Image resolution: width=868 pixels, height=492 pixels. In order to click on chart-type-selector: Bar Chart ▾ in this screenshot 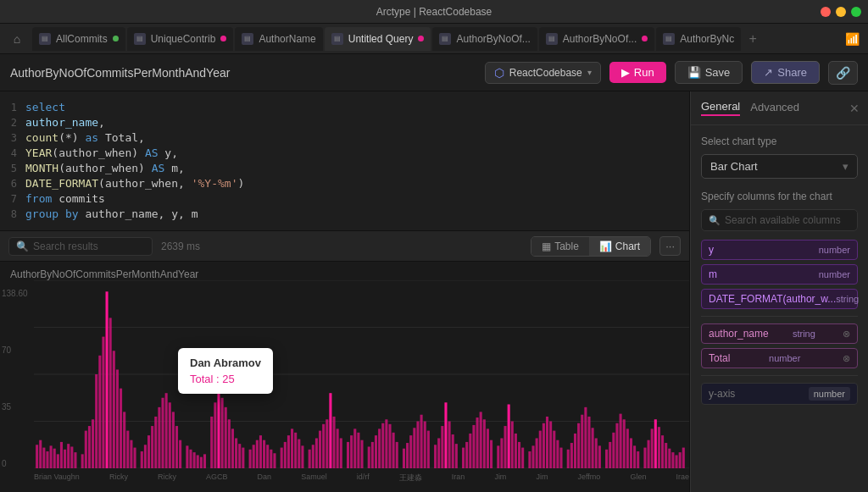, I will do `click(780, 166)`.